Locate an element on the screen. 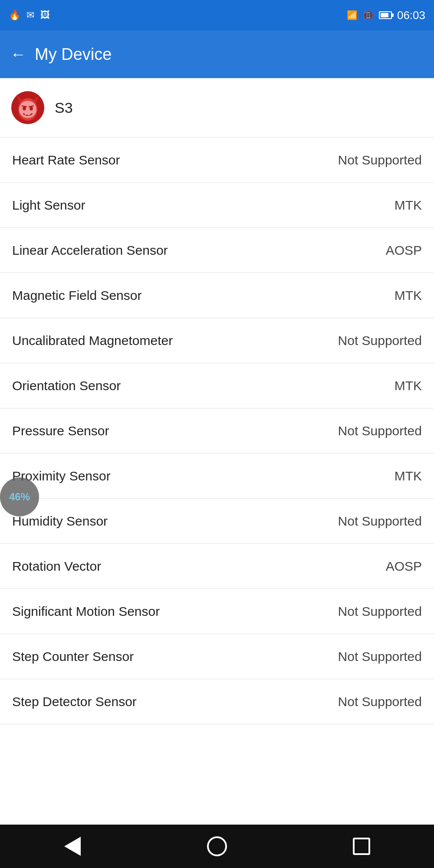 This screenshot has height=868, width=434. status-bar-left: 🔥 ✉ 🖼 is located at coordinates (30, 15).